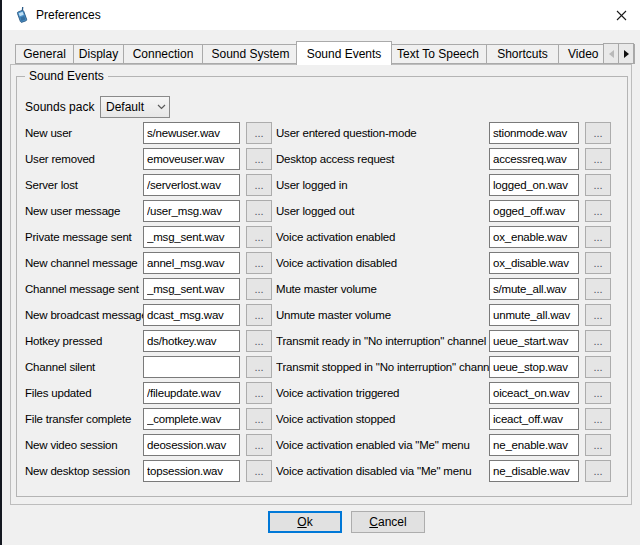 This screenshot has height=545, width=640. Describe the element at coordinates (68, 15) in the screenshot. I see `window-title: Preferences` at that location.